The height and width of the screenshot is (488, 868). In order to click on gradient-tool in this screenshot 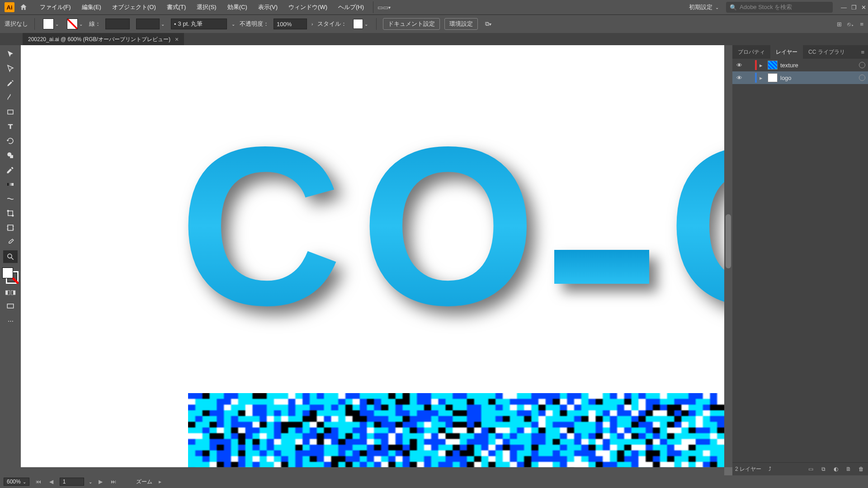, I will do `click(10, 184)`.